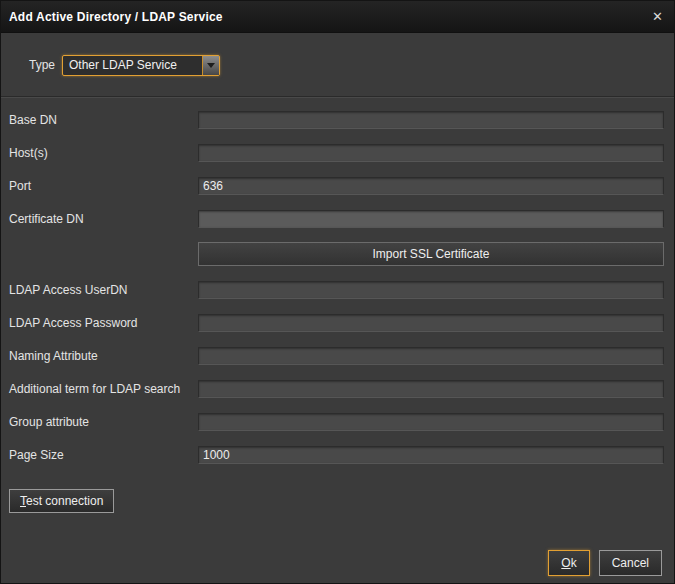  I want to click on page-size-label: Page Size, so click(104, 455).